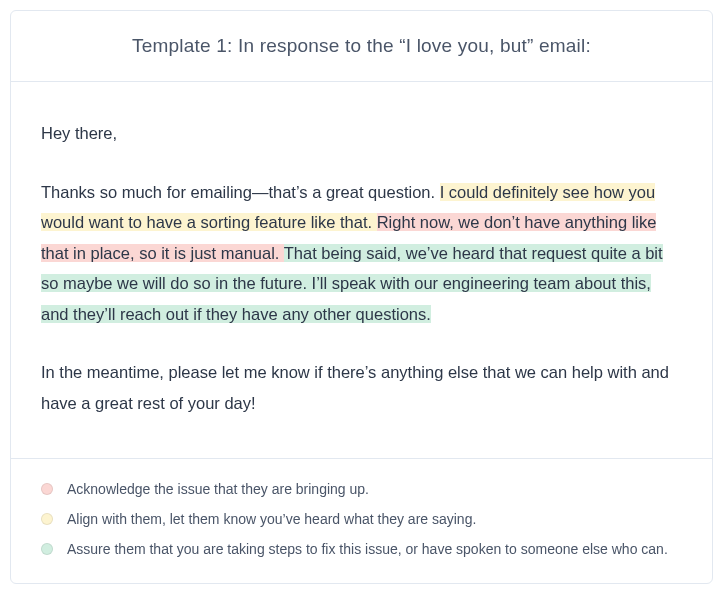 This screenshot has width=723, height=589. Describe the element at coordinates (368, 549) in the screenshot. I see `legend-label: Assure them that you are taking steps to…` at that location.